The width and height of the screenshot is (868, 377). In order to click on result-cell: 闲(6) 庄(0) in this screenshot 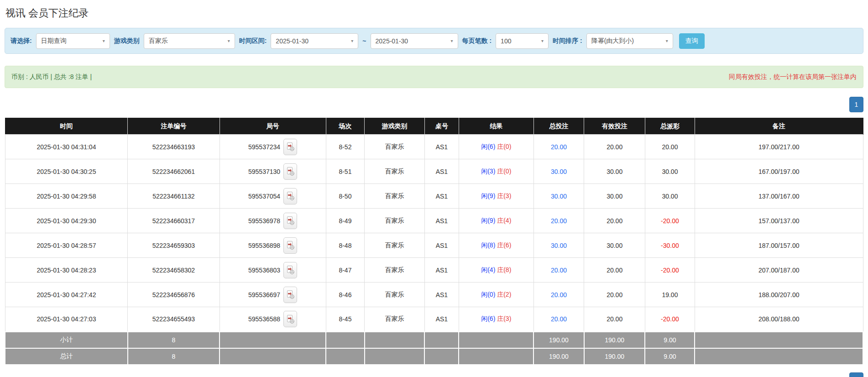, I will do `click(496, 147)`.